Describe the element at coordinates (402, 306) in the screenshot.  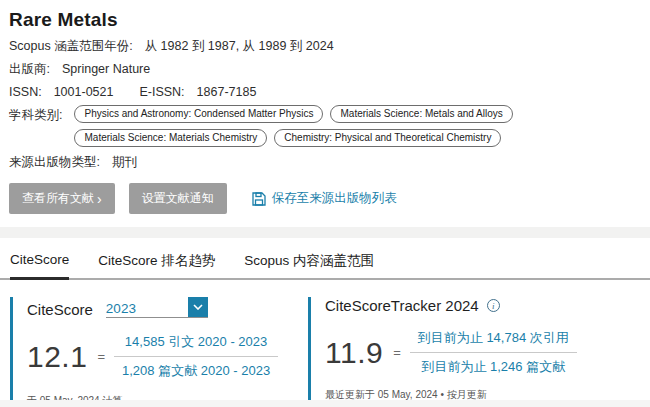
I see `tracker-panel-title: CiteScoreTracker 2024` at that location.